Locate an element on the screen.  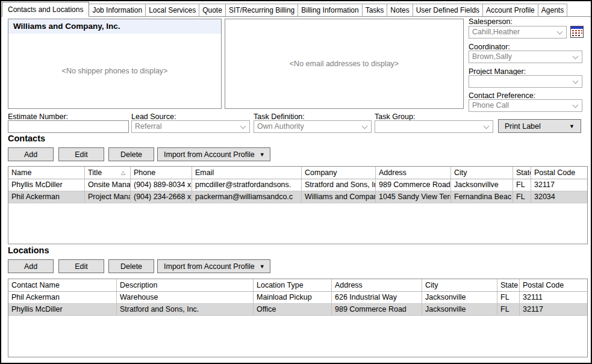
locations-cell-contact-name: Phyllis McDiller is located at coordinates (63, 309).